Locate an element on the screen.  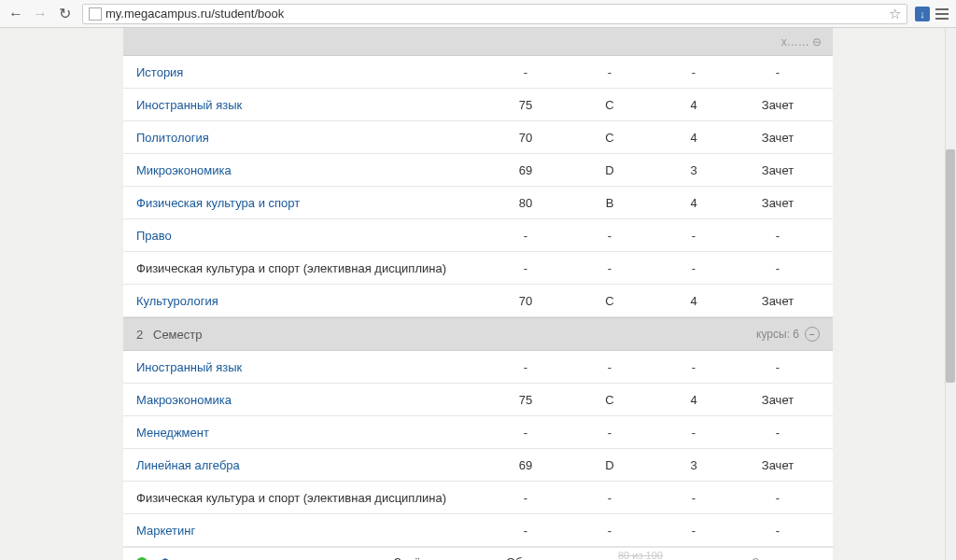
url-text: my.megacampus.ru/student/book is located at coordinates (495, 13).